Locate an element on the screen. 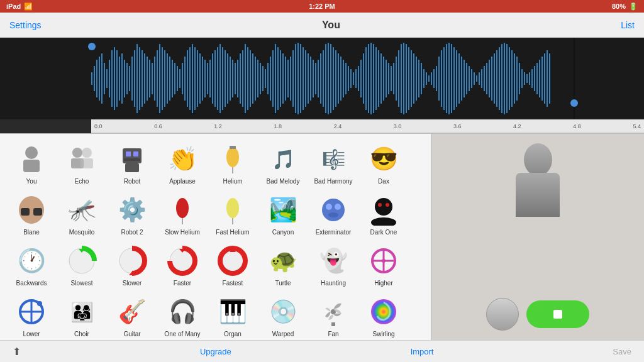 This screenshot has width=644, height=362. effect-turtle: 🐢 Turtle is located at coordinates (283, 265).